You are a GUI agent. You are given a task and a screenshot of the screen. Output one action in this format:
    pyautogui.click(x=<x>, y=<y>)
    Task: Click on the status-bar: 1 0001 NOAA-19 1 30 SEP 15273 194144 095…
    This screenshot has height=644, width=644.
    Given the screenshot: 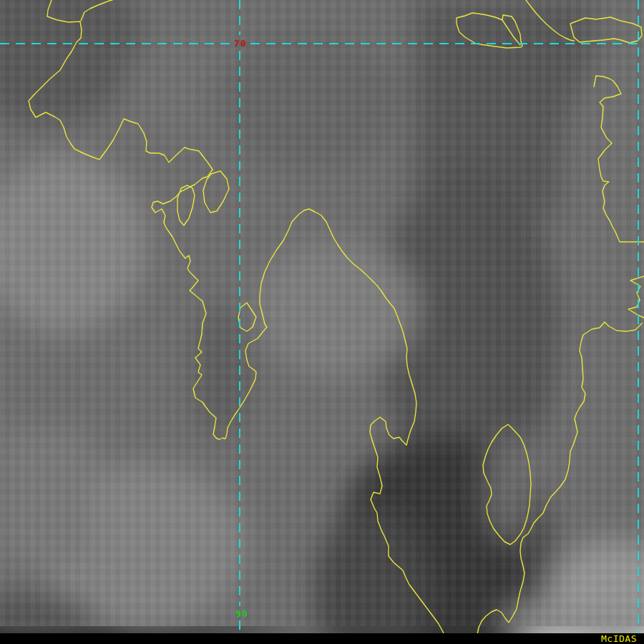 What is the action you would take?
    pyautogui.click(x=322, y=638)
    